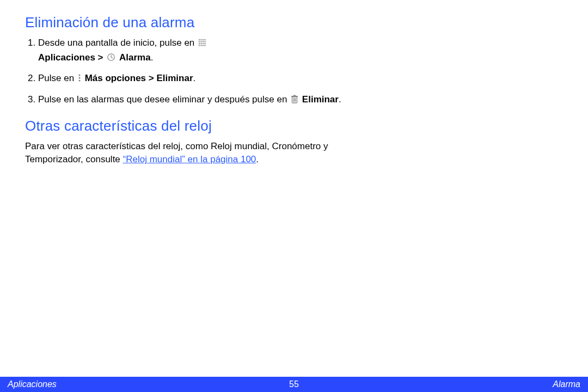  Describe the element at coordinates (566, 384) in the screenshot. I see `footer-right: Alarma` at that location.